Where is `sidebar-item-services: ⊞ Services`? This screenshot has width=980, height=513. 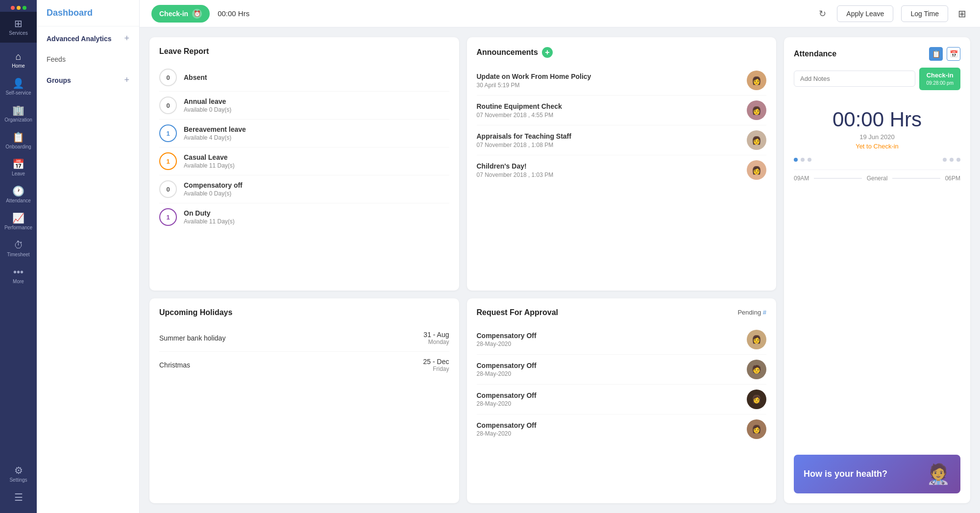
sidebar-item-services: ⊞ Services is located at coordinates (19, 27).